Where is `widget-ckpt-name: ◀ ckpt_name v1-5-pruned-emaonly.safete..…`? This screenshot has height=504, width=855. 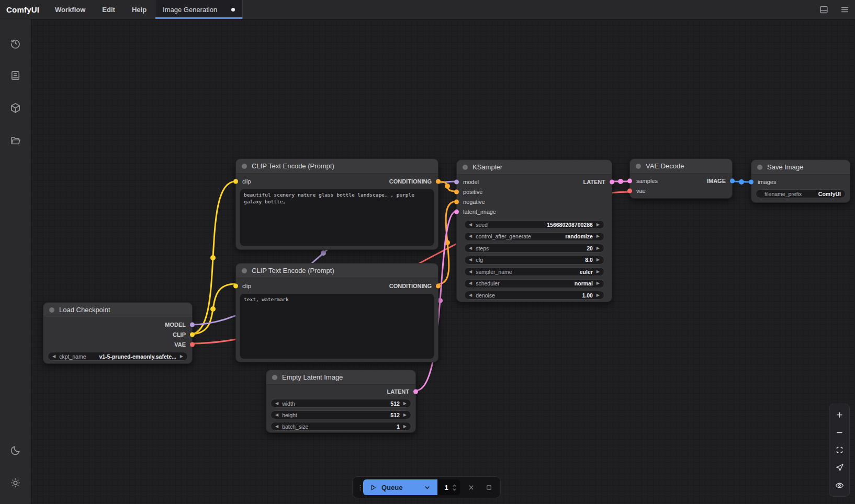
widget-ckpt-name: ◀ ckpt_name v1-5-pruned-emaonly.safete..… is located at coordinates (118, 357).